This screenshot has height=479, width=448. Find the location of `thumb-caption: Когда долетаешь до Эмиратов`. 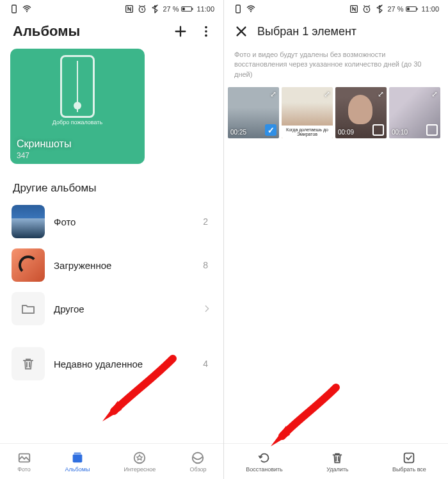

thumb-caption: Когда долетаешь до Эмиратов is located at coordinates (307, 132).